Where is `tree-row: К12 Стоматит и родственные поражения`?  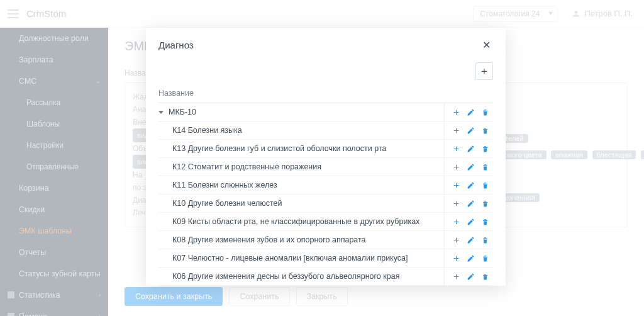
tree-row: К12 Стоматит и родственные поражения is located at coordinates (326, 167).